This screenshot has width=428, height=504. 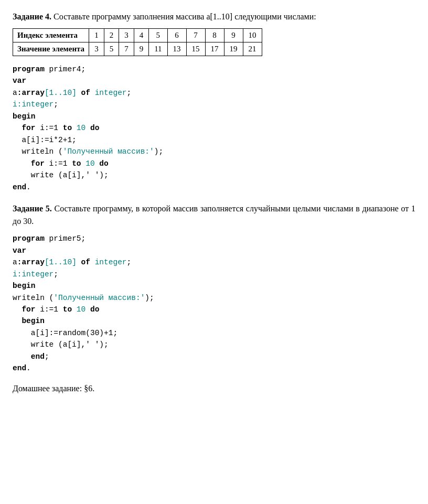 I want to click on task5-heading-text: Составьте программу, в которой массив за…, so click(x=214, y=215).